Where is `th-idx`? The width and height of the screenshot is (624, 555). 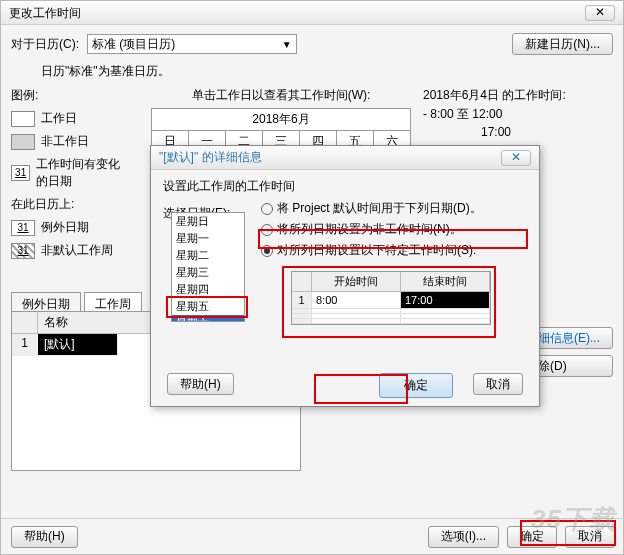 th-idx is located at coordinates (302, 282).